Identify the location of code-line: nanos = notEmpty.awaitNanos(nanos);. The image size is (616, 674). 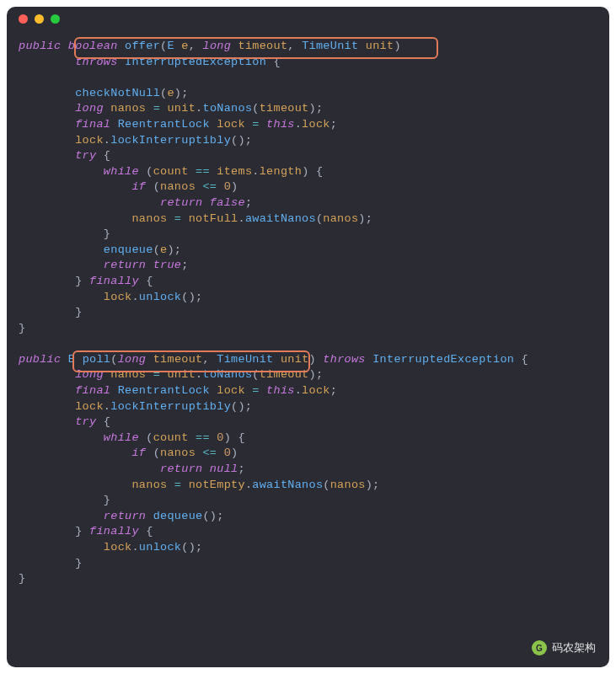
(313, 485).